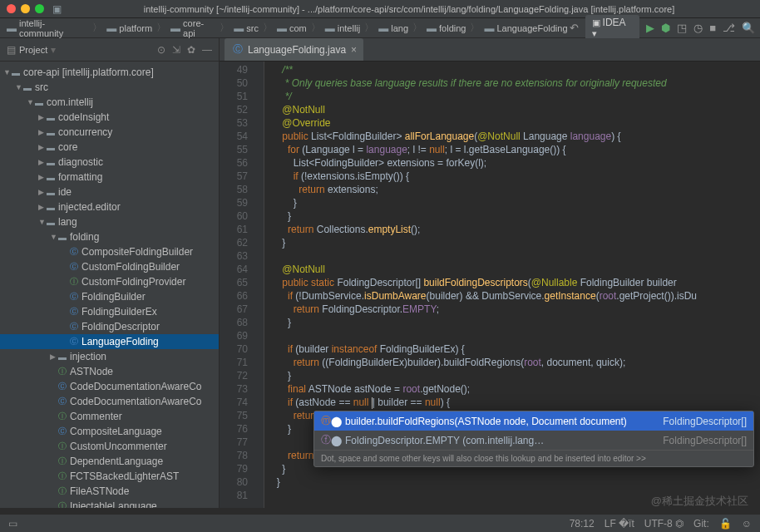 The width and height of the screenshot is (760, 532). Describe the element at coordinates (110, 504) in the screenshot. I see `tree-row: ⒾInjectableLanguage` at that location.